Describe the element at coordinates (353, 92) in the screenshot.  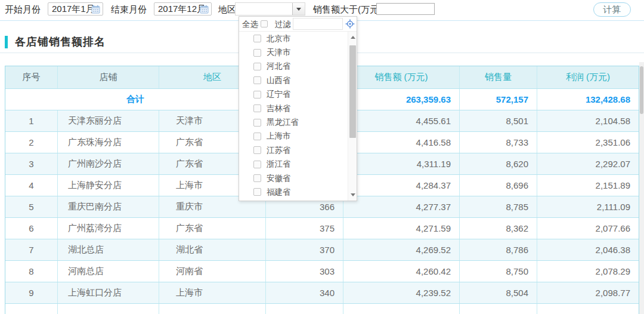
I see `dropdown-scrollbar-thumb` at that location.